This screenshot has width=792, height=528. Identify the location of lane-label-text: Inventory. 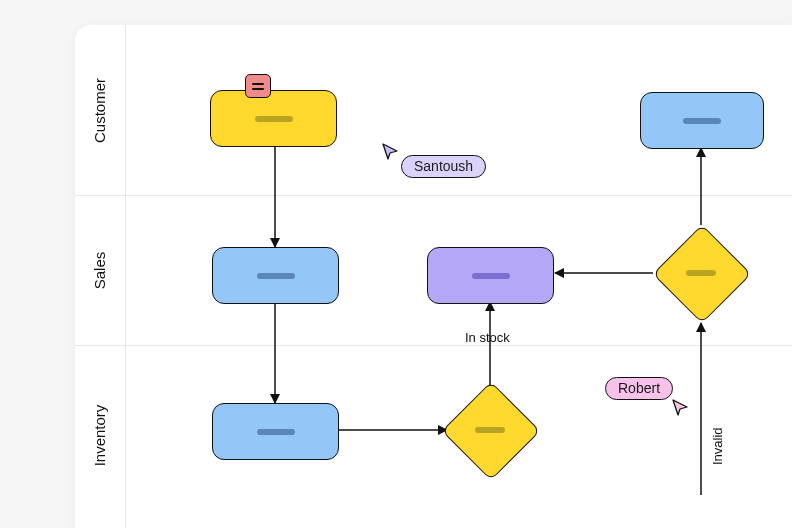
(100, 435).